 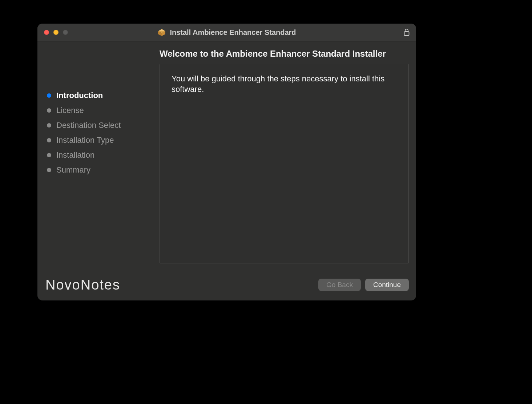 What do you see at coordinates (101, 110) in the screenshot?
I see `step-license: License` at bounding box center [101, 110].